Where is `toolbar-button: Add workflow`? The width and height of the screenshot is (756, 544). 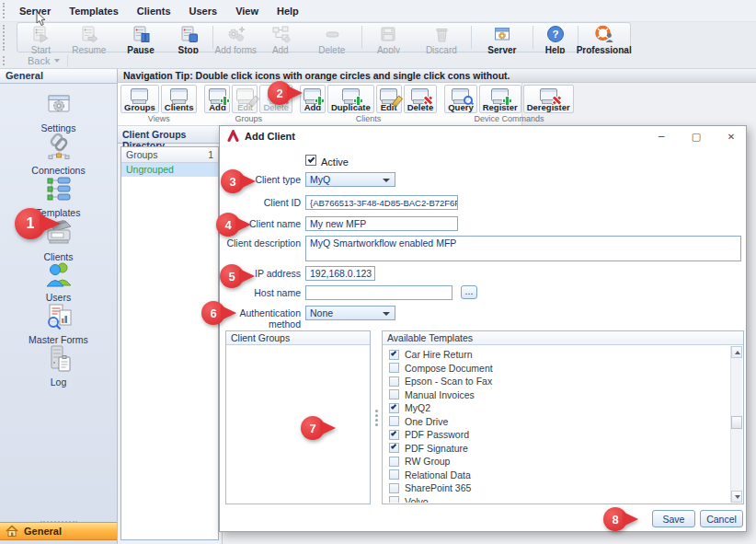 toolbar-button: Add workflow is located at coordinates (281, 37).